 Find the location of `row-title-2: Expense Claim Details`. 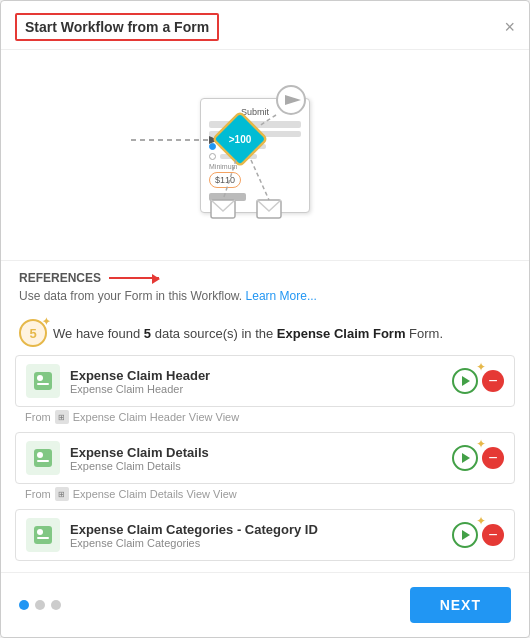

row-title-2: Expense Claim Details is located at coordinates (256, 452).